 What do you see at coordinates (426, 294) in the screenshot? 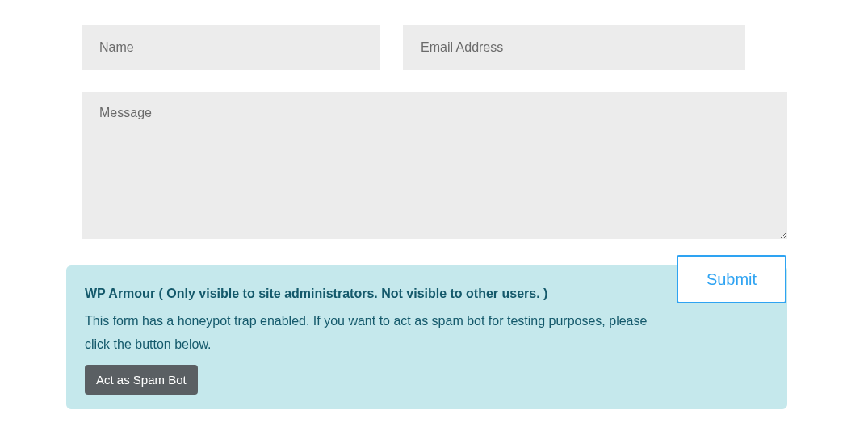
I see `notice-title: WP Armour ( Only visible to site adminis…` at bounding box center [426, 294].